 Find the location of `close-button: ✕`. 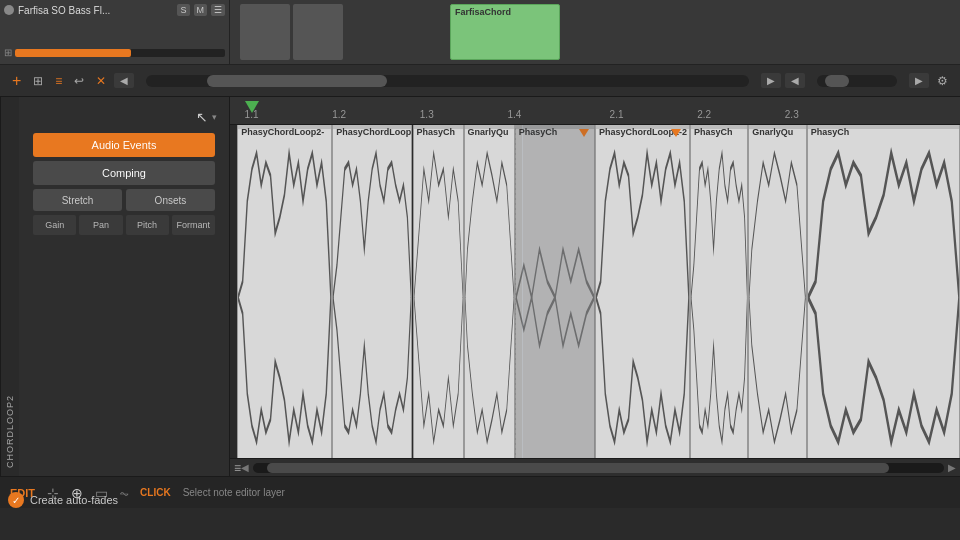

close-button: ✕ is located at coordinates (101, 81).